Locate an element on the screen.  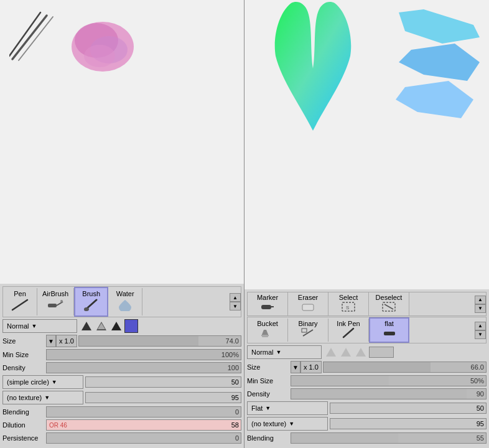
inkpen-icon is located at coordinates (348, 334).